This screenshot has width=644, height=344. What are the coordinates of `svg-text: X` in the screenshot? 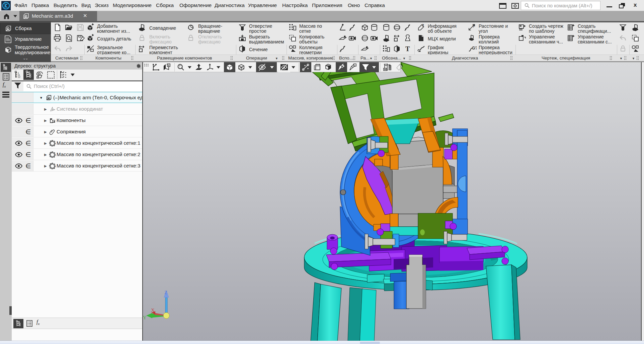 It's located at (153, 310).